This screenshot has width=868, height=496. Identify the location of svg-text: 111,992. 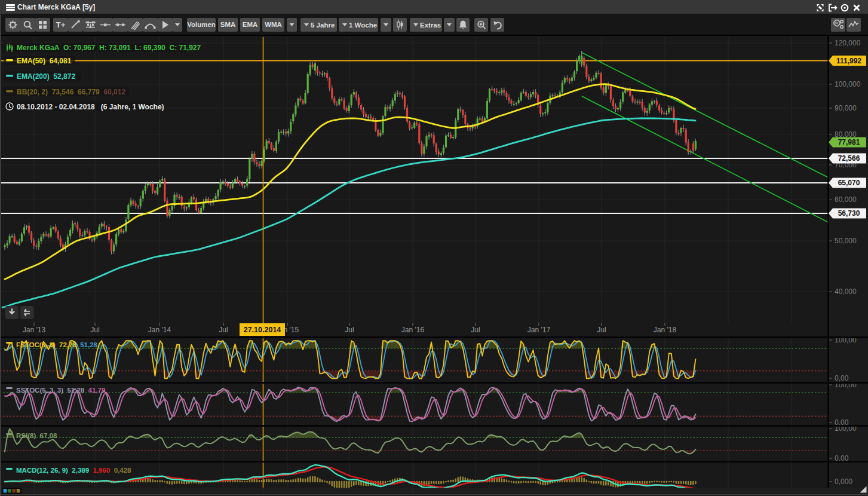
(849, 61).